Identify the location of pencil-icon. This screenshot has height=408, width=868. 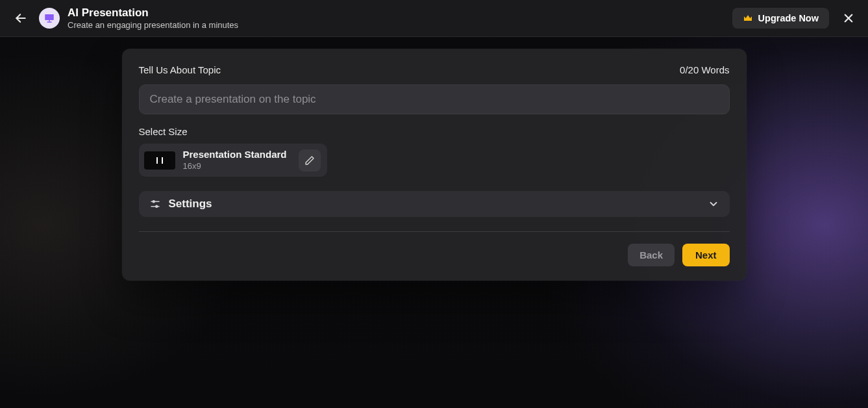
(310, 160).